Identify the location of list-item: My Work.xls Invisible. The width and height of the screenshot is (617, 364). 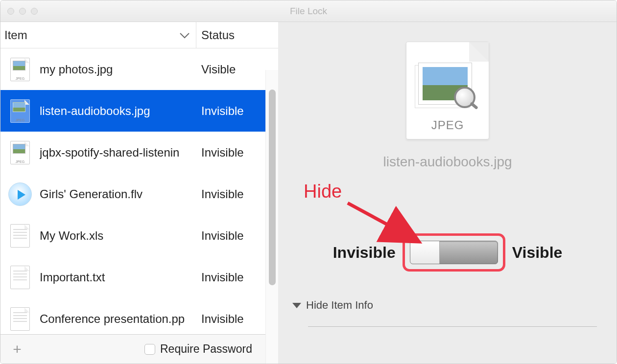
(139, 236).